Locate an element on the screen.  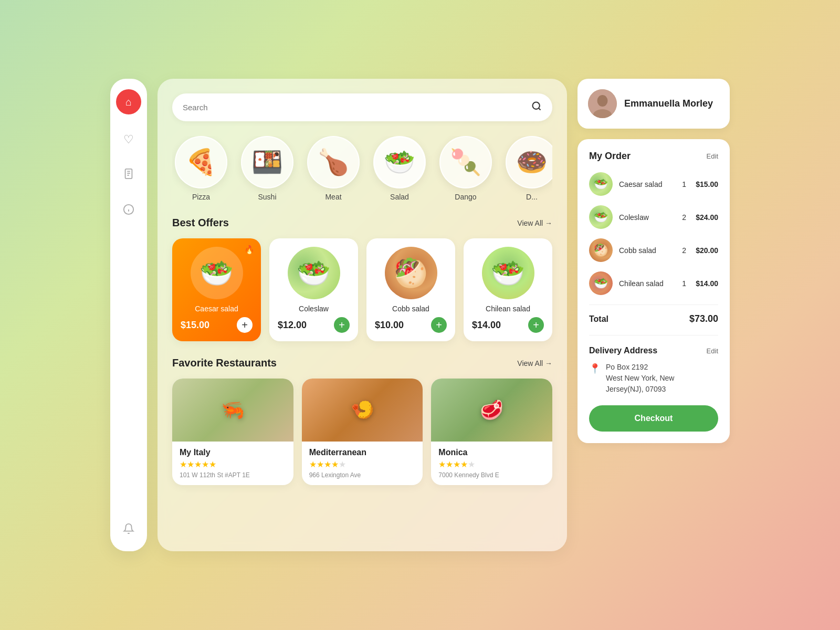
order-edit-button: Edit is located at coordinates (712, 156).